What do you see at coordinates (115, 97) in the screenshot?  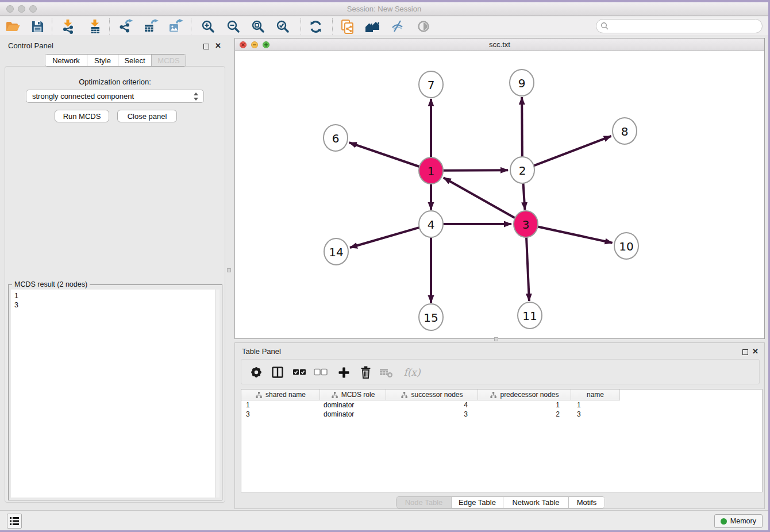 I see `optimization-criterion-dropdown: strongly connected component` at bounding box center [115, 97].